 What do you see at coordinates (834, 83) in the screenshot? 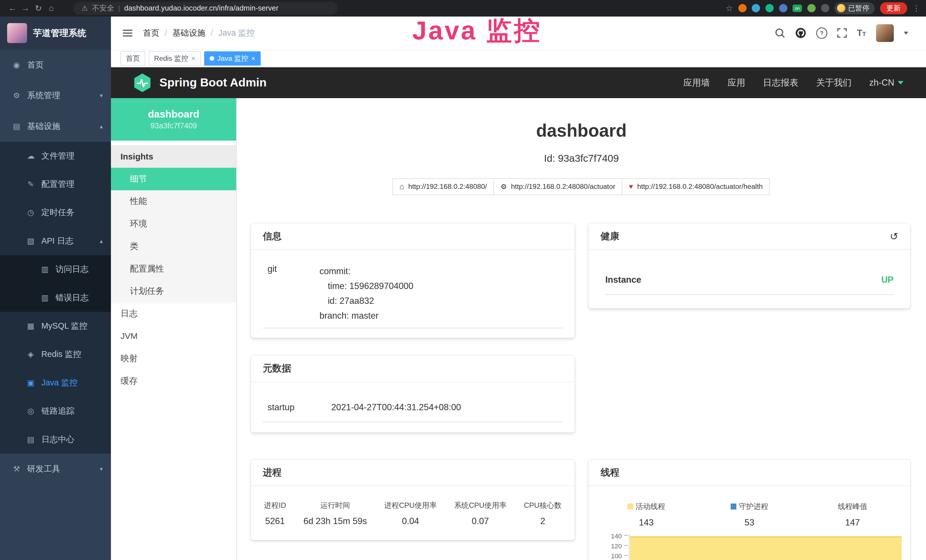
I see `sba-nav-about: 关于我们` at bounding box center [834, 83].